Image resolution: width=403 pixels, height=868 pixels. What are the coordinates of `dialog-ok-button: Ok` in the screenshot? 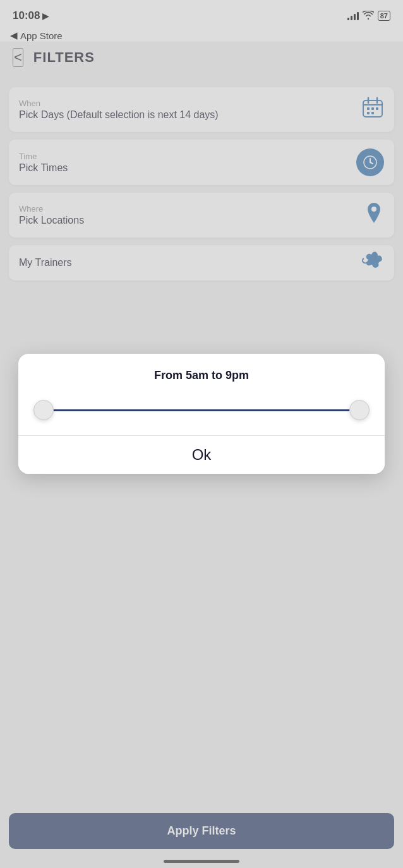 It's located at (202, 455).